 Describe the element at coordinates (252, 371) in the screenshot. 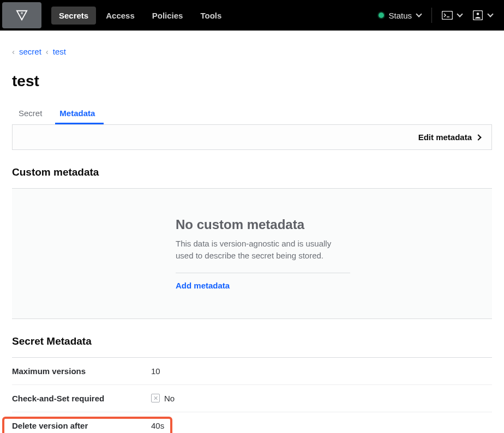

I see `table-row: Maximum versions 10` at that location.